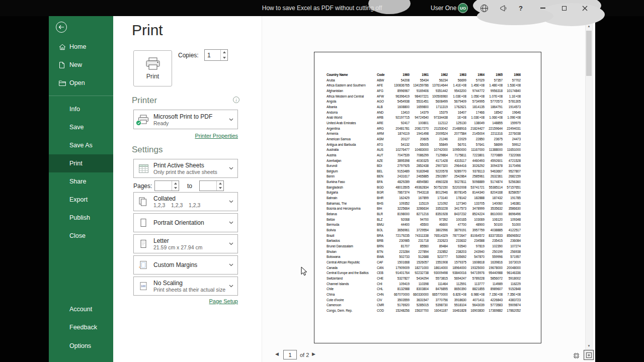 The width and height of the screenshot is (644, 362). Describe the element at coordinates (424, 268) in the screenshot. I see `table-row: CanadaCAN1790900918271000186140001896400…` at that location.